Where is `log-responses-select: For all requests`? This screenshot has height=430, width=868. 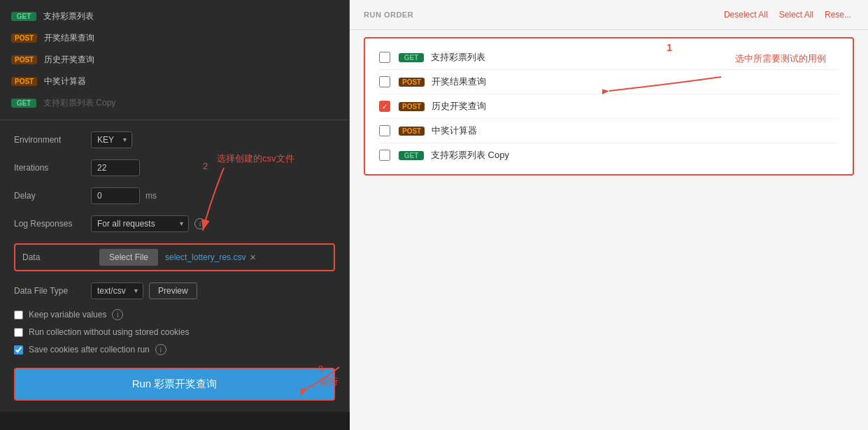 log-responses-select: For all requests is located at coordinates (140, 224).